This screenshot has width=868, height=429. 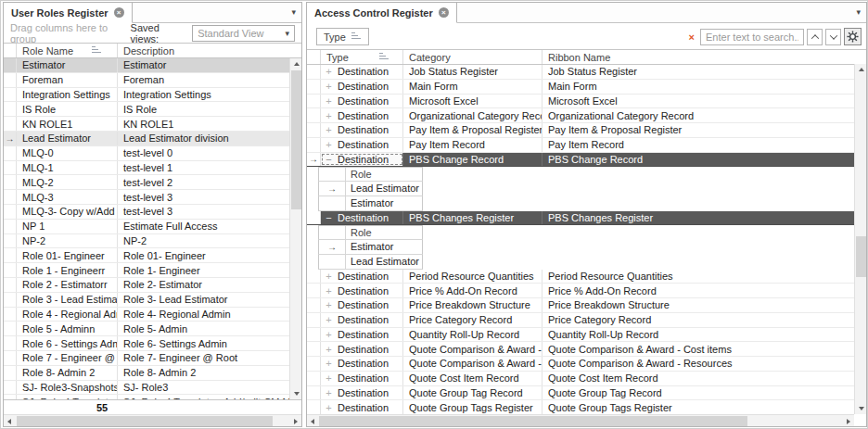 What do you see at coordinates (67, 80) in the screenshot?
I see `role-name-cell: Foreman` at bounding box center [67, 80].